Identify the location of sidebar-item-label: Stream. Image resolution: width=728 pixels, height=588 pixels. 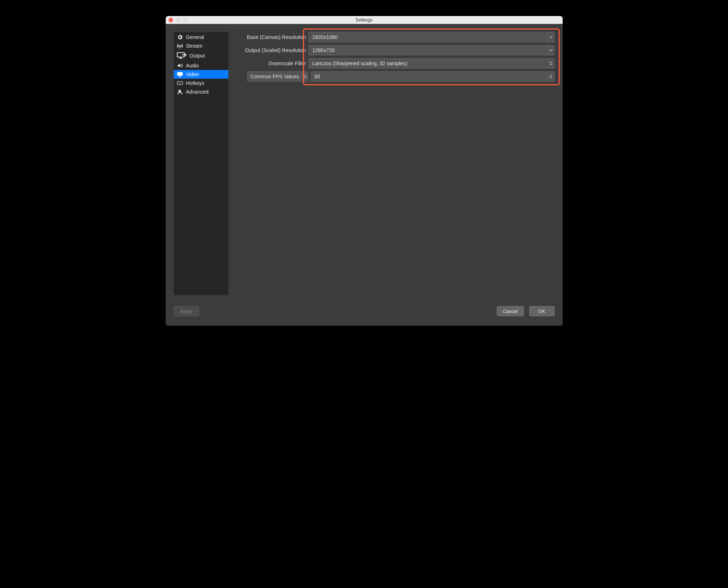
(194, 46).